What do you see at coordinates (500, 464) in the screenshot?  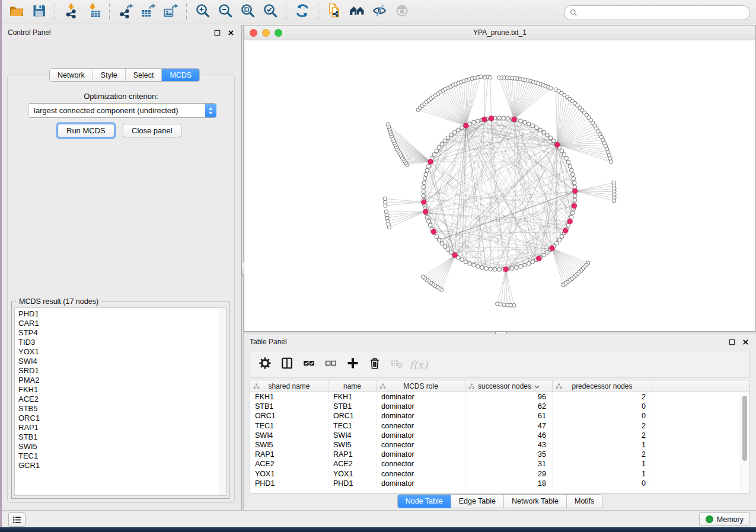 I see `table-row: ACE2ACE2connector311` at bounding box center [500, 464].